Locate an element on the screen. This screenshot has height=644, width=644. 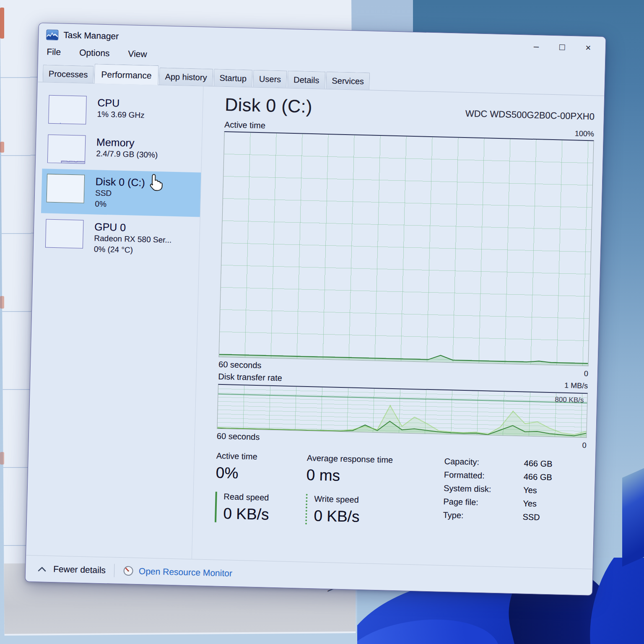
cpu-mini-chart is located at coordinates (68, 110).